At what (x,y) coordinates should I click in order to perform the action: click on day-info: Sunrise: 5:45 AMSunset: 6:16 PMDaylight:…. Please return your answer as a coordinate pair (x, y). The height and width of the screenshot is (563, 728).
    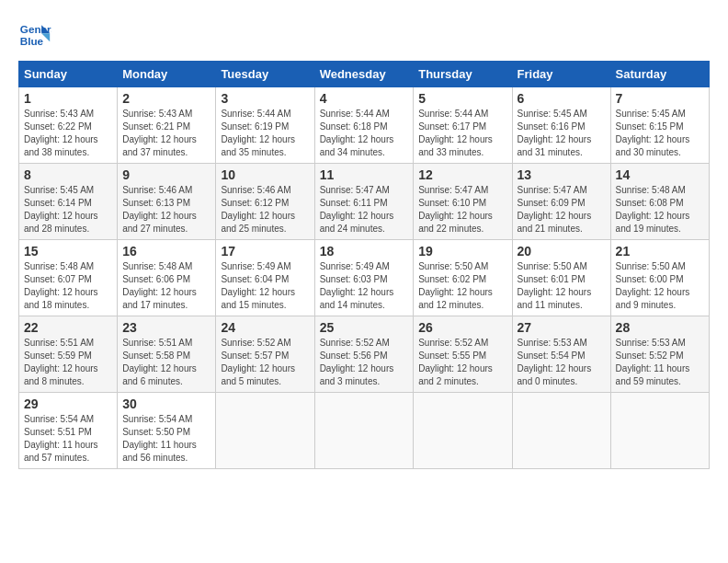
    Looking at the image, I should click on (555, 132).